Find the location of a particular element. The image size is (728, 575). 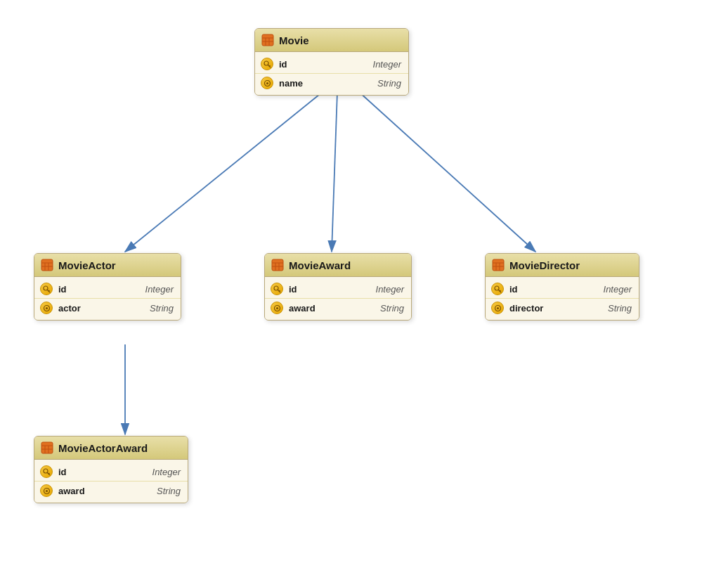

field-icon-award is located at coordinates (277, 308).